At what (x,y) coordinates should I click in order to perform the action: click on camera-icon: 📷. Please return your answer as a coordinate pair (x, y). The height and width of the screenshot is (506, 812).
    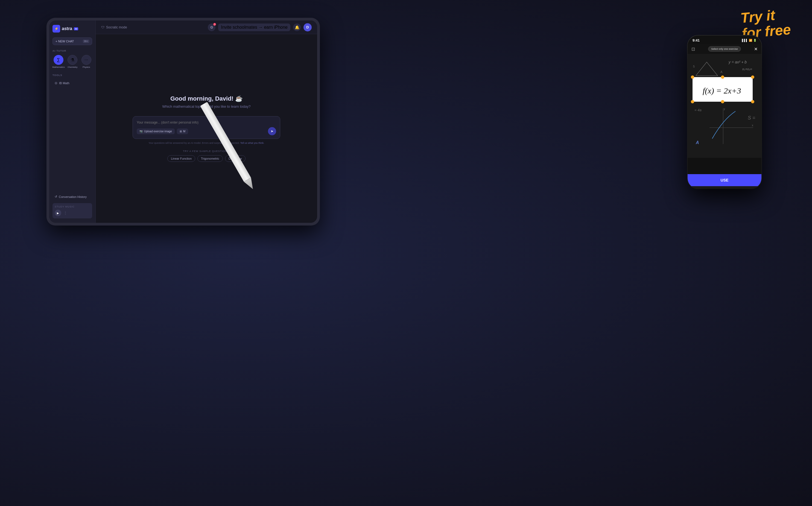
    Looking at the image, I should click on (141, 131).